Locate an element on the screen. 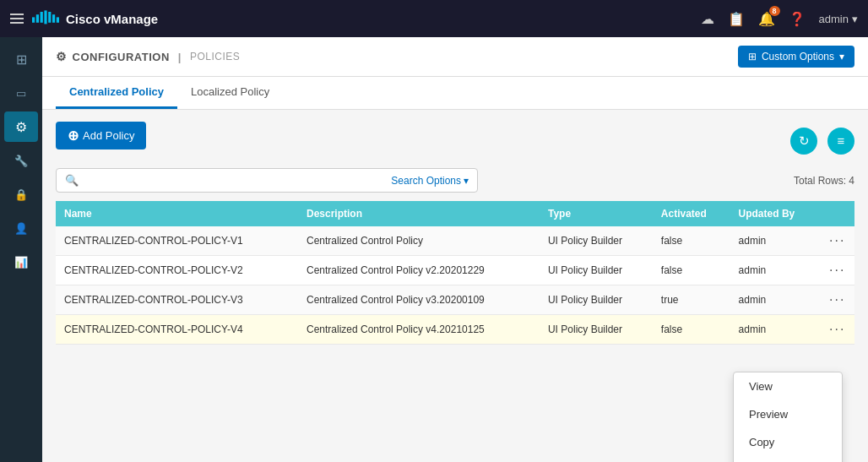 The height and width of the screenshot is (462, 868). refresh-button: ↻ is located at coordinates (804, 141).